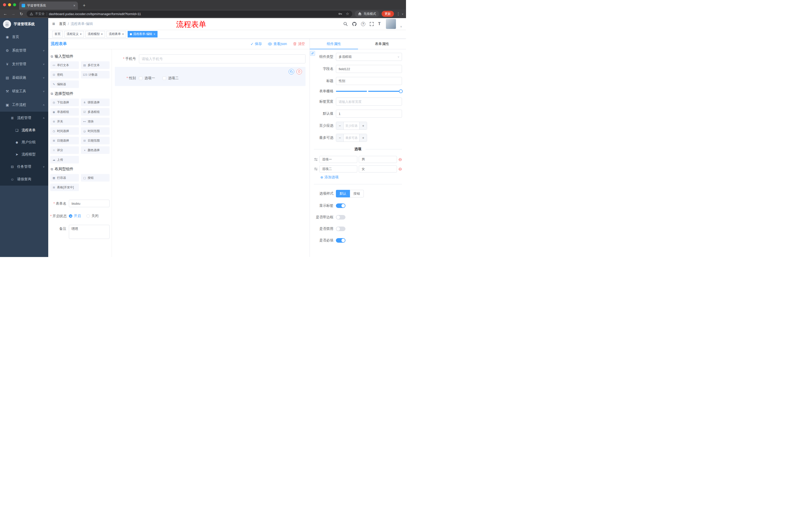  What do you see at coordinates (24, 24) in the screenshot?
I see `sidebar-logo: 芋道管理系统` at bounding box center [24, 24].